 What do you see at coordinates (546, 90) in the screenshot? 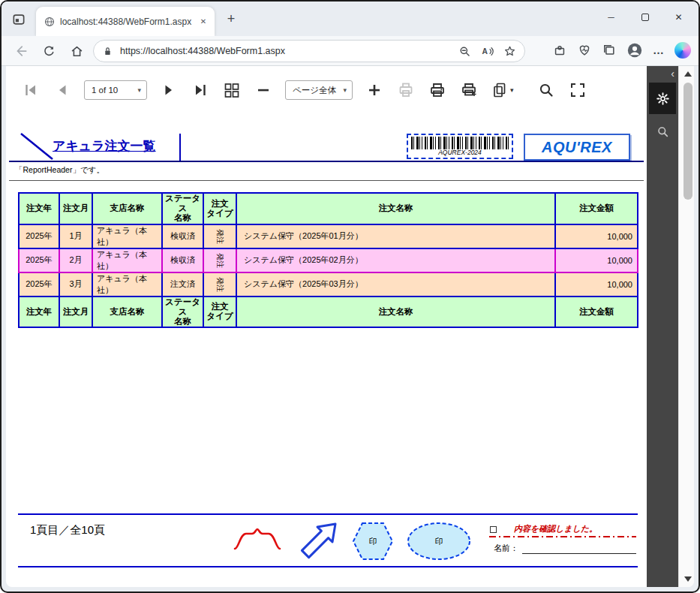
I see `search-button` at bounding box center [546, 90].